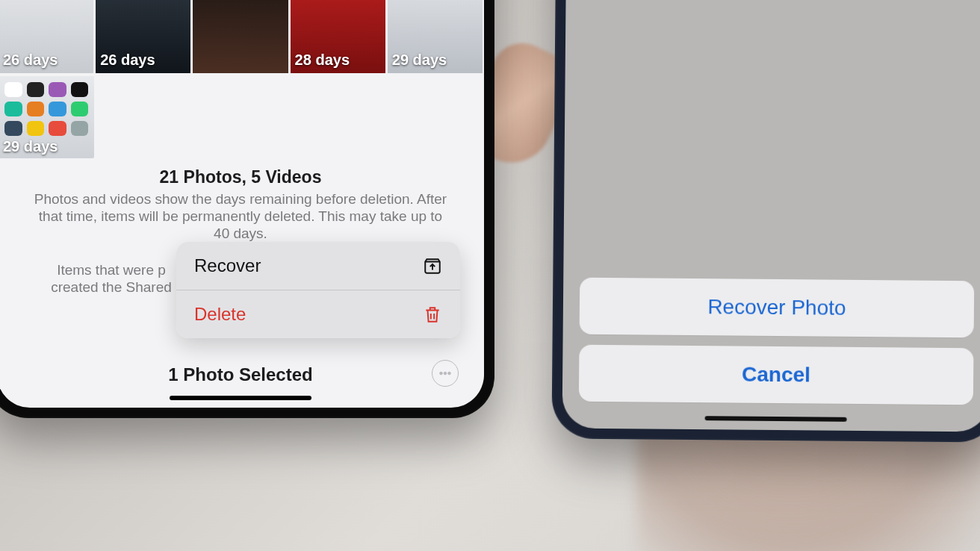  I want to click on recover-photo-button: Recover Photo, so click(777, 308).